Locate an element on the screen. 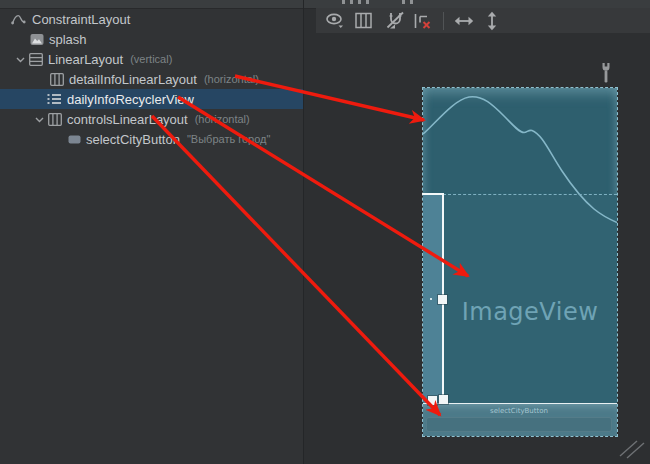 The height and width of the screenshot is (464, 650). tree-item-suffix: "Выбрать город" is located at coordinates (228, 139).